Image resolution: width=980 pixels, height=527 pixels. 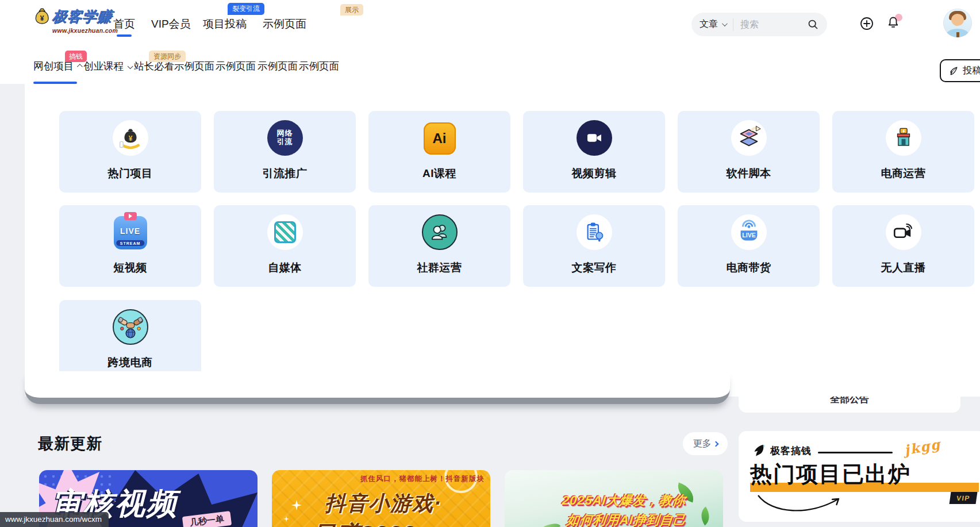 What do you see at coordinates (624, 501) in the screenshot?
I see `banner-line1: 2025AI大爆发，教你` at bounding box center [624, 501].